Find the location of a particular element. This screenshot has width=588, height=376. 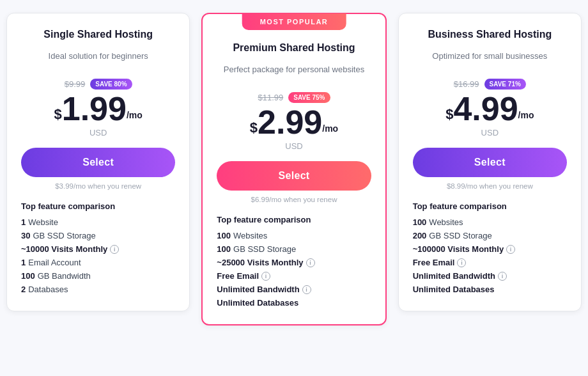

feature-item: 30 GB SSD Storage is located at coordinates (98, 235).